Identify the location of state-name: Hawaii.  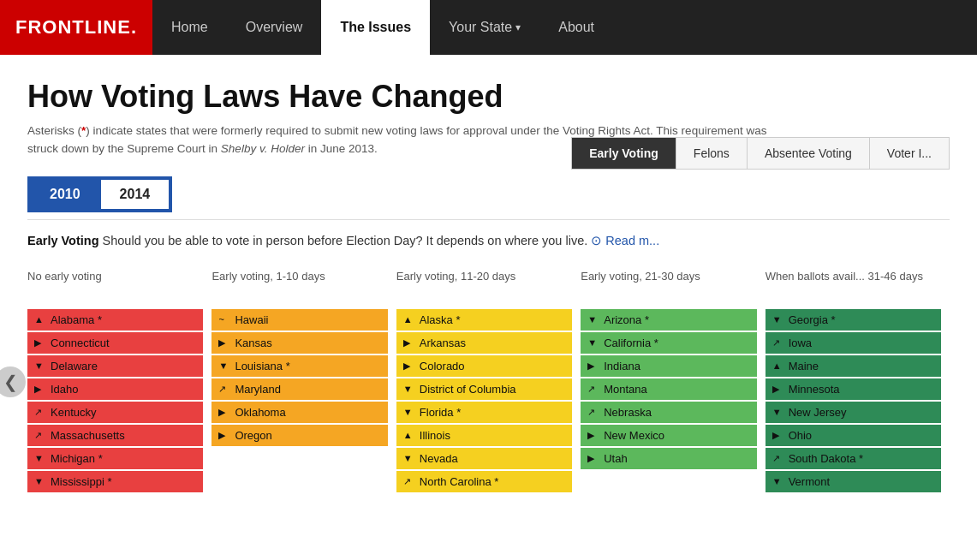
(252, 320).